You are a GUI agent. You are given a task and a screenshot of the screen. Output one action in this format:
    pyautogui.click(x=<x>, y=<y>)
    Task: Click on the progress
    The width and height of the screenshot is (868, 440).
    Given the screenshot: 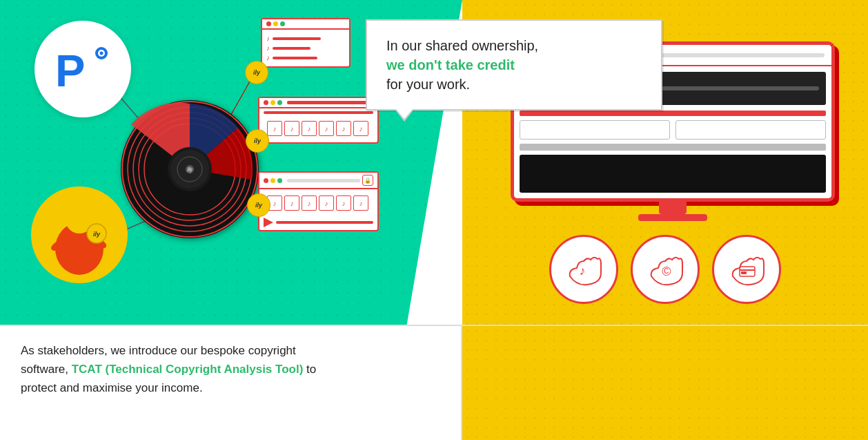 What is the action you would take?
    pyautogui.click(x=324, y=222)
    